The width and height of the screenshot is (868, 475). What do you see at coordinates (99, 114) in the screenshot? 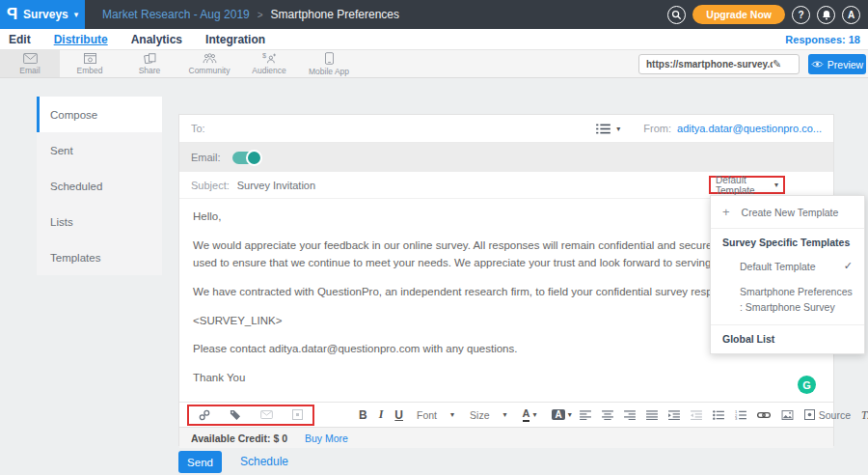
I see `sidebar-item-compose: Compose` at bounding box center [99, 114].